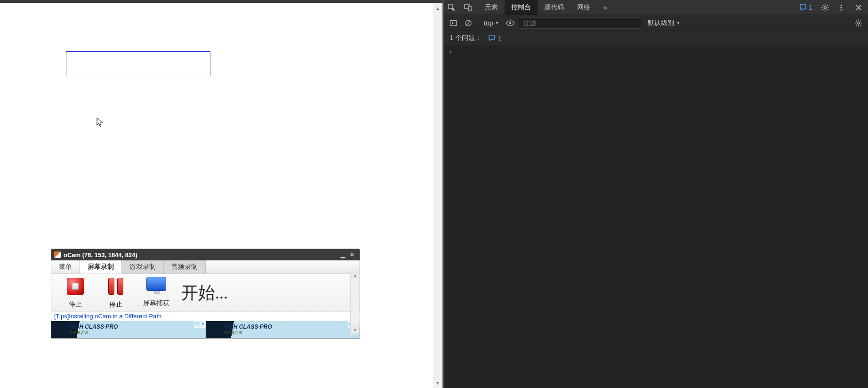  What do you see at coordinates (468, 23) in the screenshot?
I see `clear-console-icon` at bounding box center [468, 23].